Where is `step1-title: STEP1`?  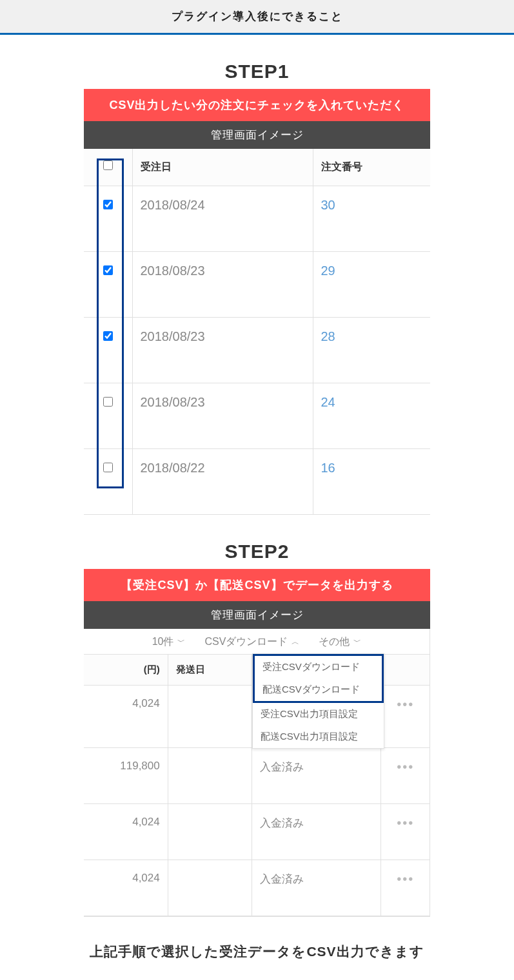 step1-title: STEP1 is located at coordinates (257, 72).